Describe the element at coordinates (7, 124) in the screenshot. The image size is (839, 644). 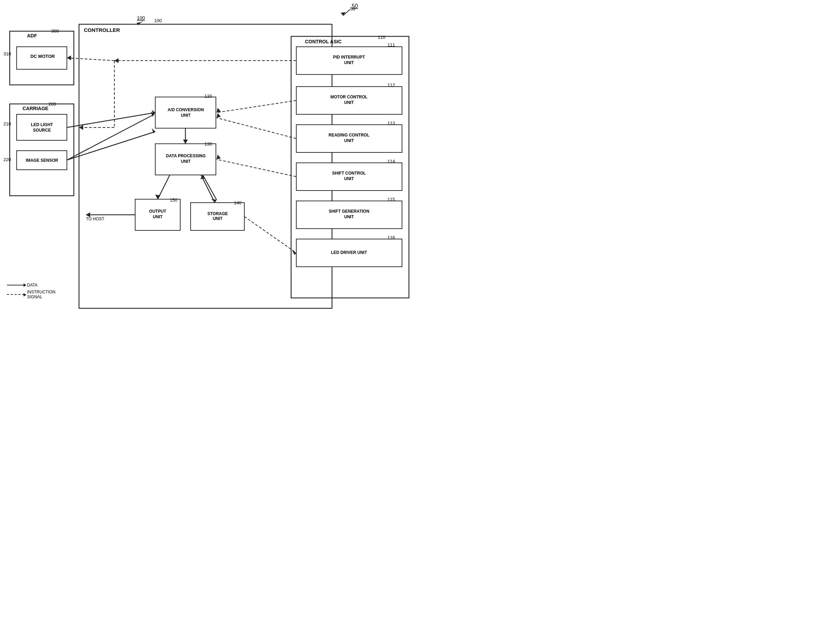
I see `ref-210: 210` at that location.